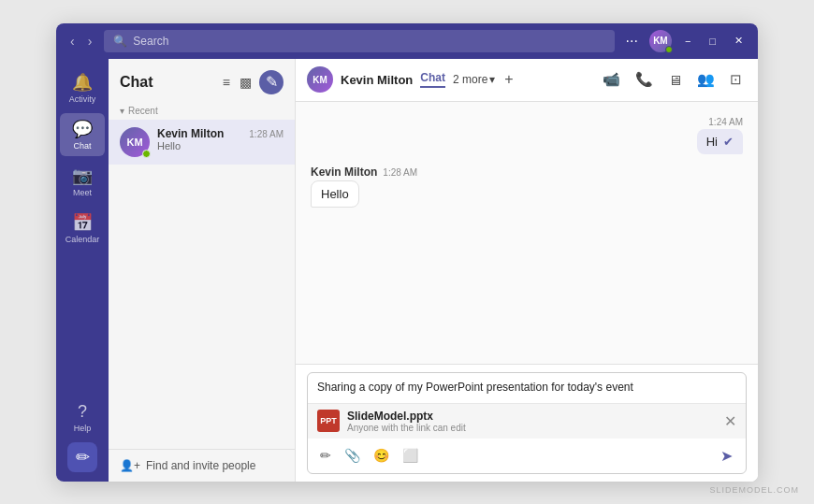  Describe the element at coordinates (266, 135) in the screenshot. I see `chat-item-time: 1:28 AM` at that location.